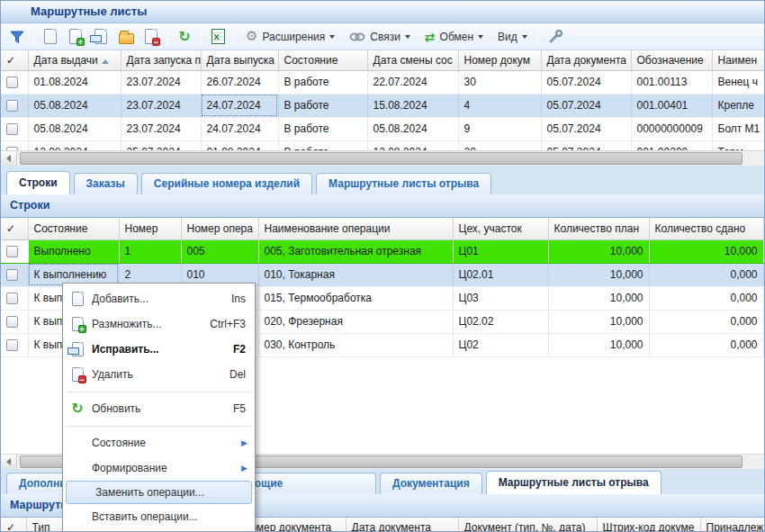  Describe the element at coordinates (671, 60) in the screenshot. I see `column-header-designation: Обозначение` at that location.